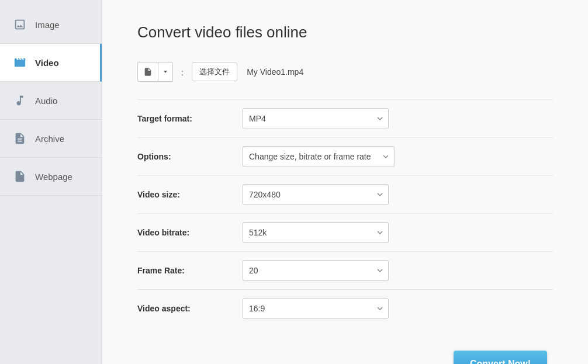  I want to click on sidebar-item-audio: Audio, so click(51, 100).